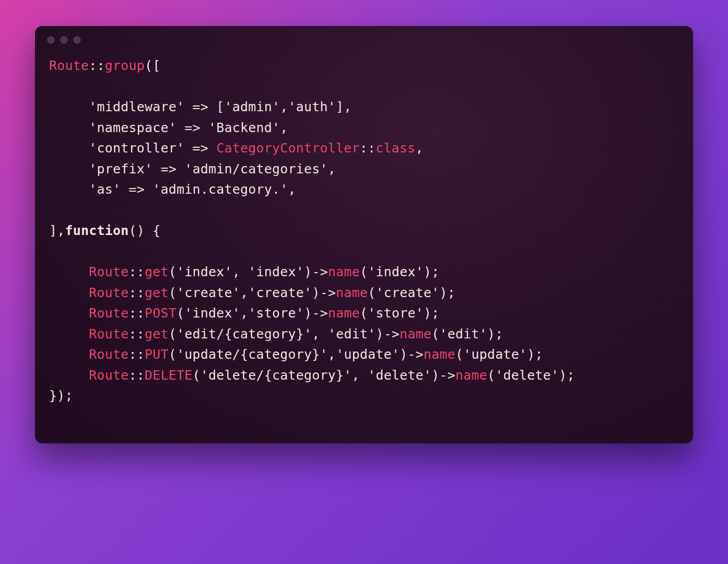  I want to click on token-string: 'update', so click(495, 354).